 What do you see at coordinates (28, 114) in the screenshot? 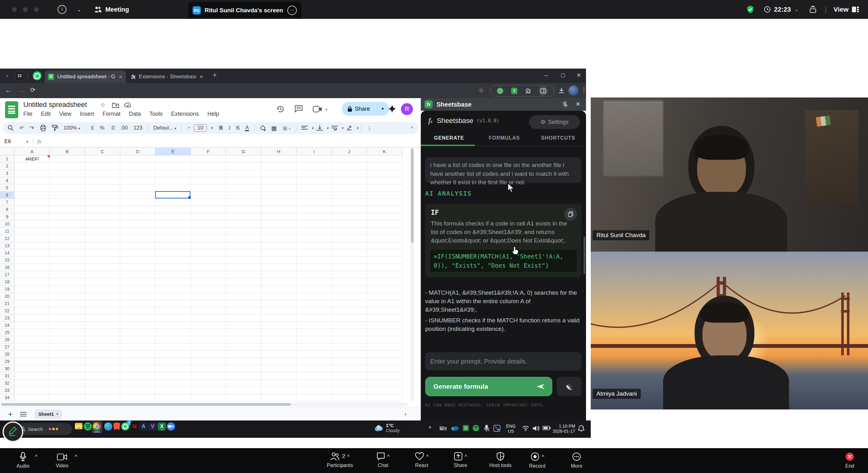
I see `menu-file: File` at bounding box center [28, 114].